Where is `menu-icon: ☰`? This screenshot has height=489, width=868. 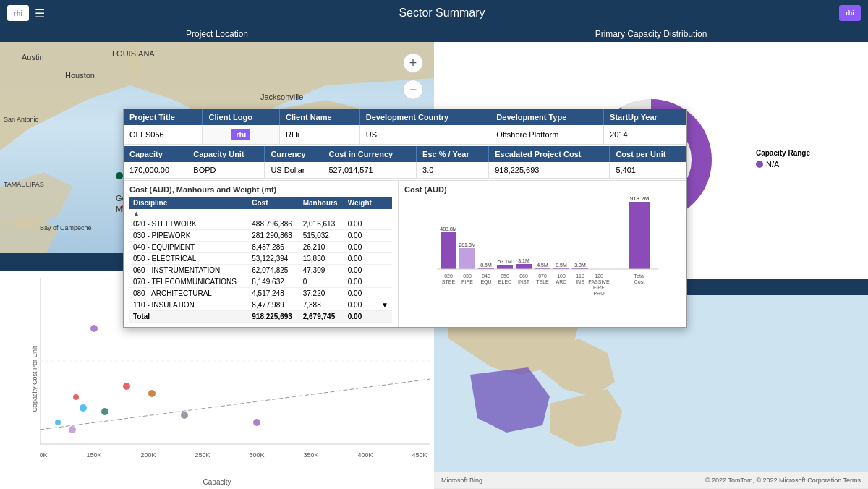
menu-icon: ☰ is located at coordinates (40, 13).